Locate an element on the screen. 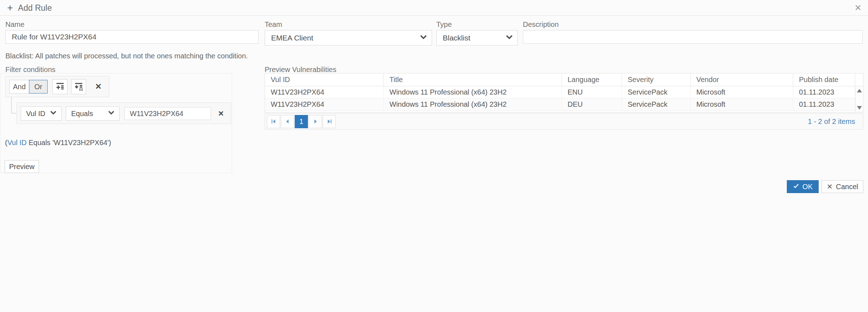  team-dropdown: EMEA Client is located at coordinates (348, 38).